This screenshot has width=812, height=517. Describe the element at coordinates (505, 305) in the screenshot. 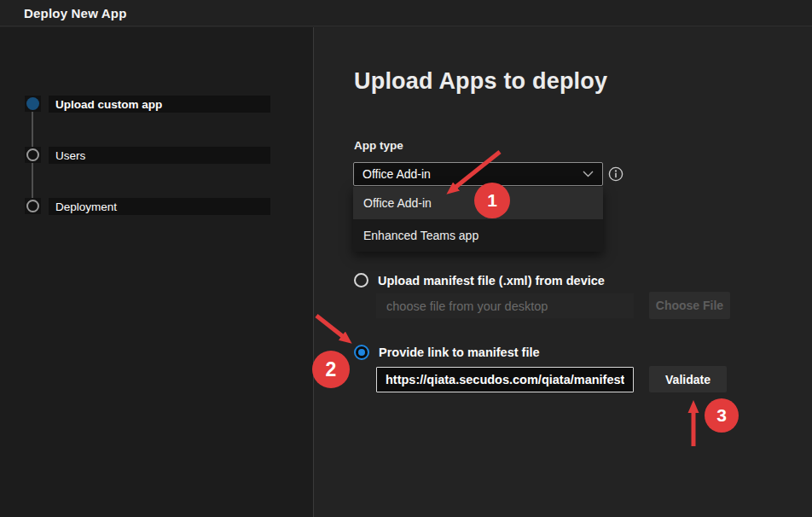

I see `file-path-input` at that location.